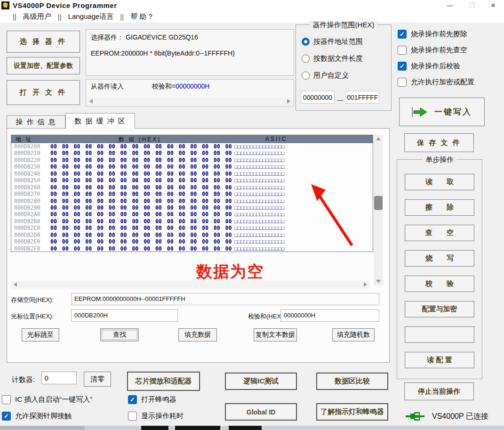  I want to click on open-file-button: 打 开 文 件, so click(43, 92).